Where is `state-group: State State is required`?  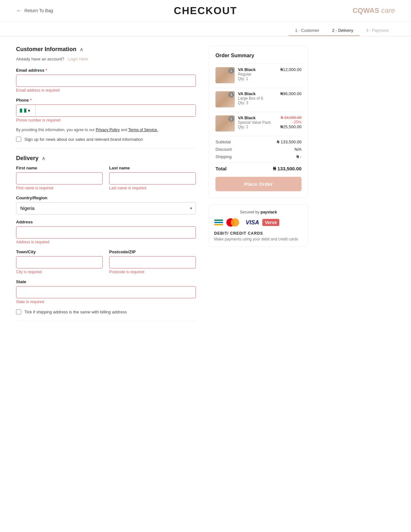 state-group: State State is required is located at coordinates (106, 292).